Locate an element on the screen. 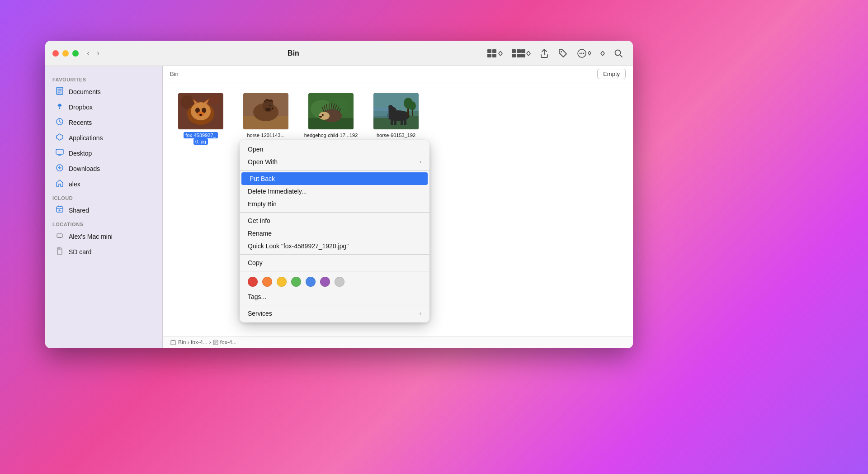 This screenshot has width=868, height=474. menu-open-with: Open With › is located at coordinates (335, 162).